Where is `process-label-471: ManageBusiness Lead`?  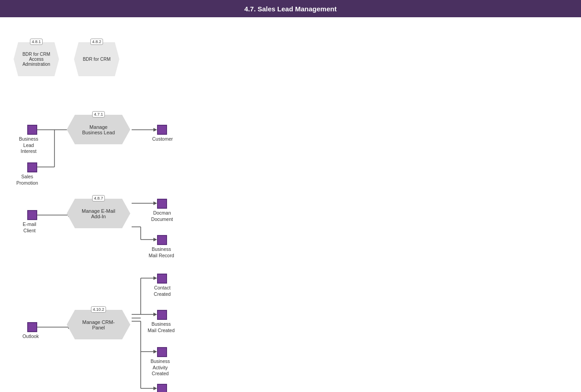 process-label-471: ManageBusiness Lead is located at coordinates (98, 130).